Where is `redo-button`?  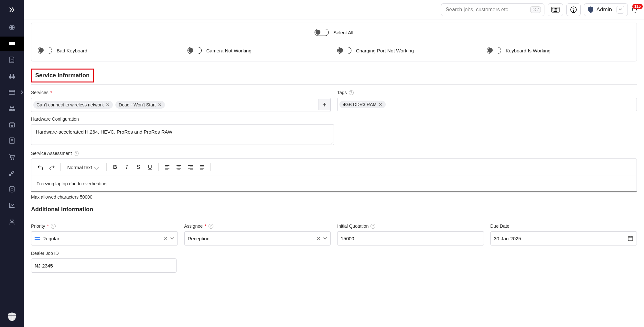 redo-button is located at coordinates (52, 167).